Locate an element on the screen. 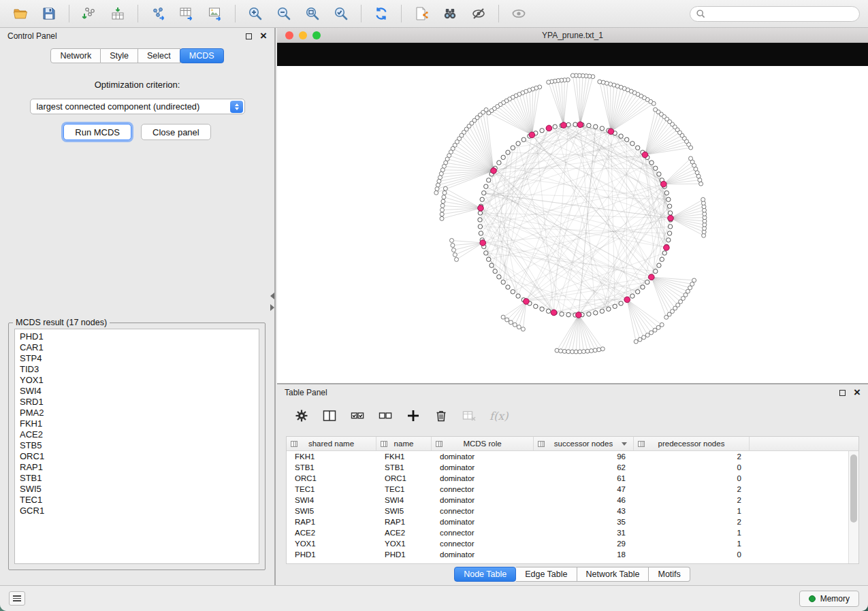 This screenshot has width=868, height=611. memory-button: Memory is located at coordinates (829, 599).